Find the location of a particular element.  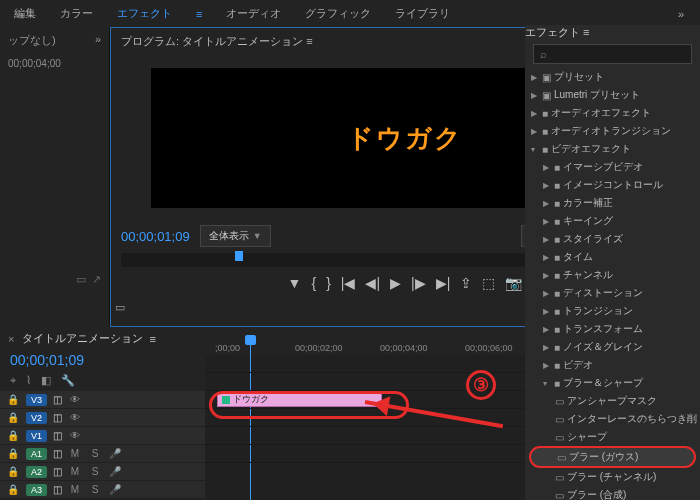

tree-item-immersive: ▶■イマーシブビデオ is located at coordinates (612, 167).